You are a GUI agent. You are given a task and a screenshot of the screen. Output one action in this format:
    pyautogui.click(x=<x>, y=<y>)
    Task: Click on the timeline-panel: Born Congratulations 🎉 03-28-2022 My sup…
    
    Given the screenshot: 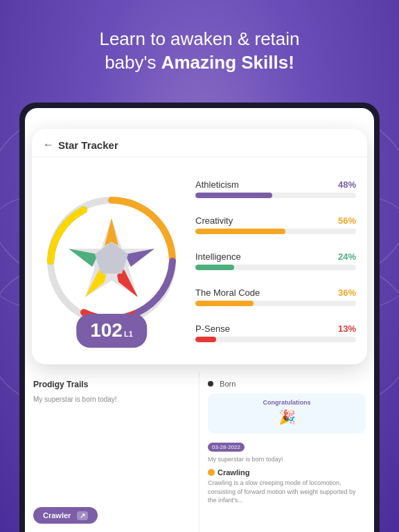 What is the action you would take?
    pyautogui.click(x=287, y=452)
    